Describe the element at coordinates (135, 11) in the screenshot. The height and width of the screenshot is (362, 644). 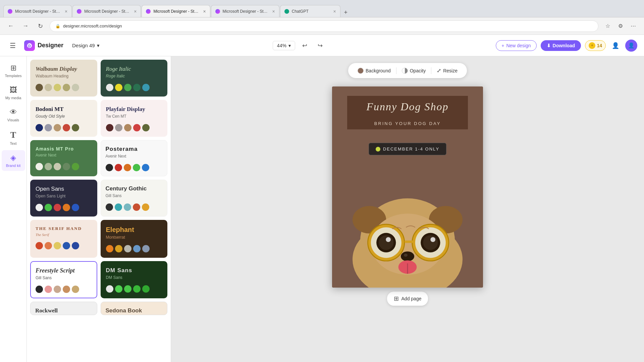
I see `tab-close-2: ×` at that location.